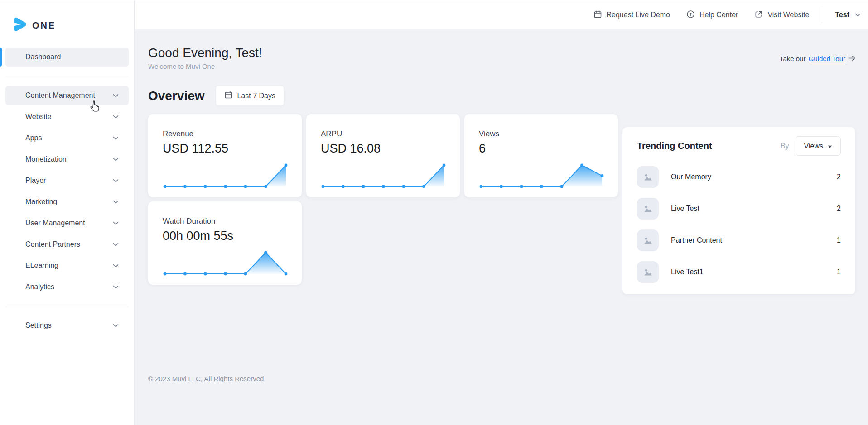 The height and width of the screenshot is (425, 868). What do you see at coordinates (67, 191) in the screenshot?
I see `sidebar-nav: DashboardContent ManagementWebsiteAppsMo…` at bounding box center [67, 191].